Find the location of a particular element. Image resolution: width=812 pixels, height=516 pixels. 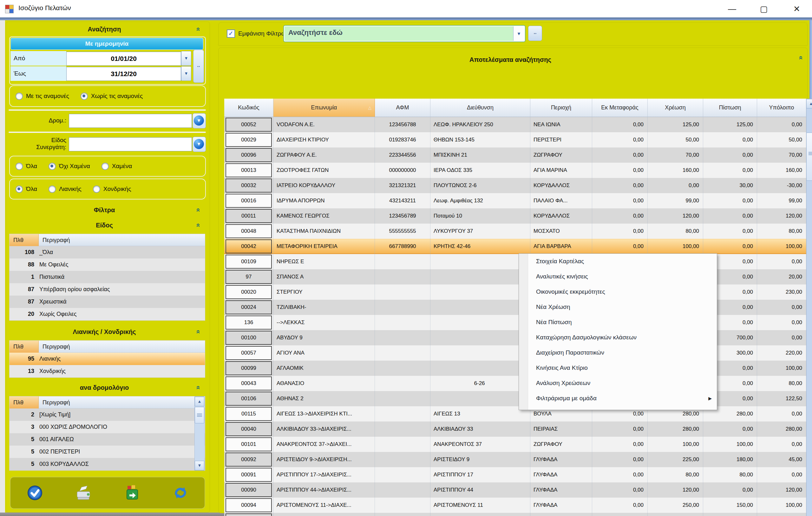

scroll-up-icon: ▲ is located at coordinates (200, 401).